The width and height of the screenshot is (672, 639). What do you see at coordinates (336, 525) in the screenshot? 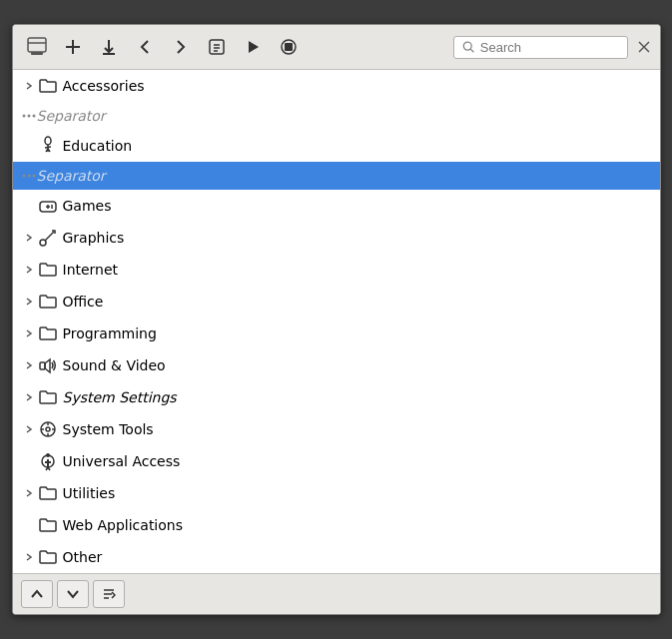
I see `list-item-webapps: Web Applications` at bounding box center [336, 525].